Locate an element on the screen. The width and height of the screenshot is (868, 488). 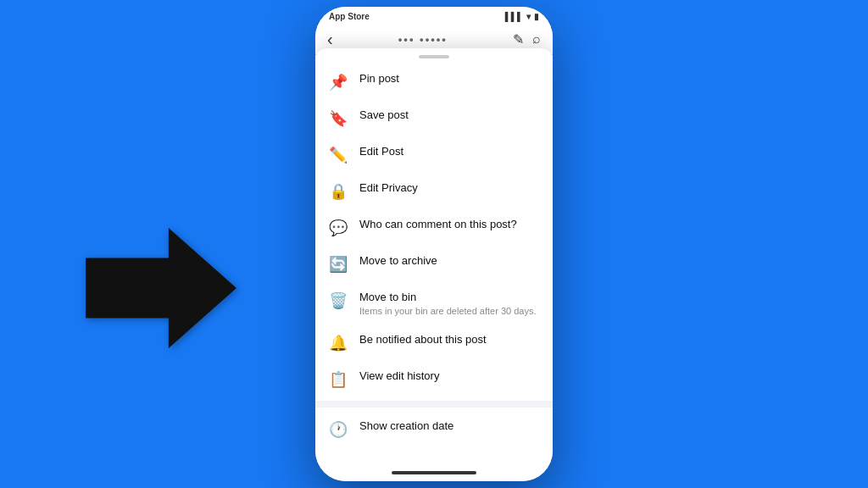
menu-text-creation: Show creation date is located at coordinates (449, 427).